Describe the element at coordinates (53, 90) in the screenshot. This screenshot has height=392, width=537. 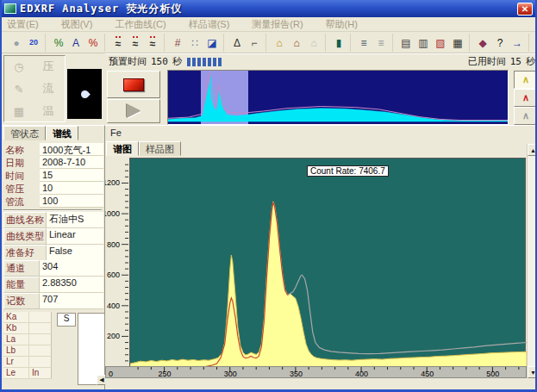
I see `control-strip: ◷✎▦ 压流温` at that location.